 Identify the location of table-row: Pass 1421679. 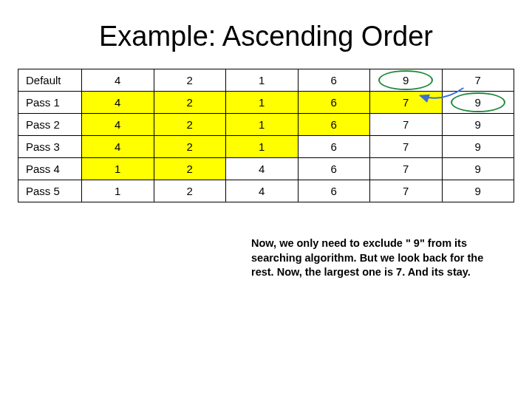
(266, 103).